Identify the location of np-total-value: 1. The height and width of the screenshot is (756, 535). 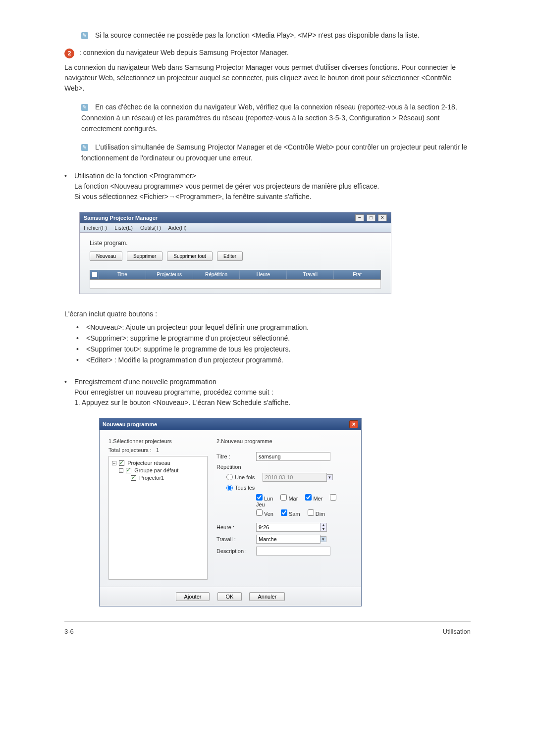
(158, 450).